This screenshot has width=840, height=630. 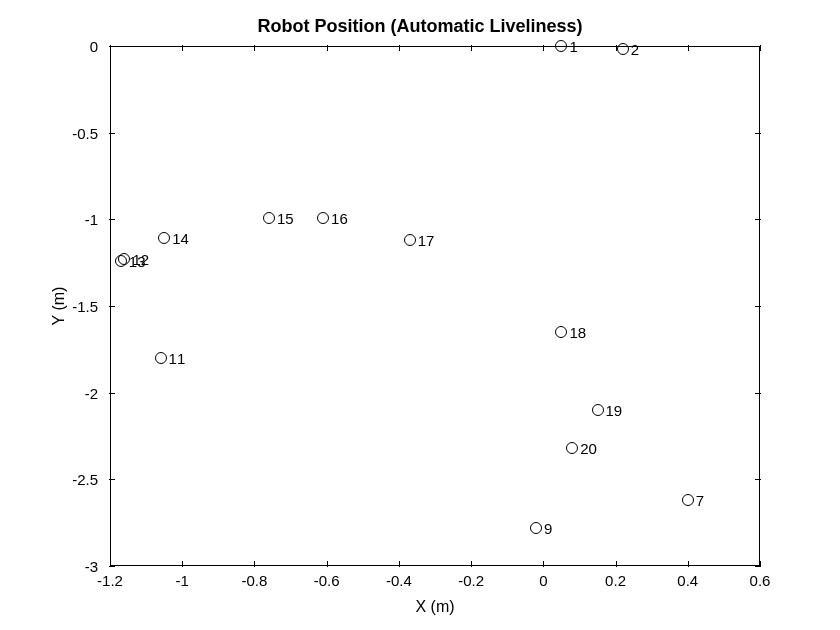 What do you see at coordinates (471, 580) in the screenshot?
I see `x-tick-label: -0.2` at bounding box center [471, 580].